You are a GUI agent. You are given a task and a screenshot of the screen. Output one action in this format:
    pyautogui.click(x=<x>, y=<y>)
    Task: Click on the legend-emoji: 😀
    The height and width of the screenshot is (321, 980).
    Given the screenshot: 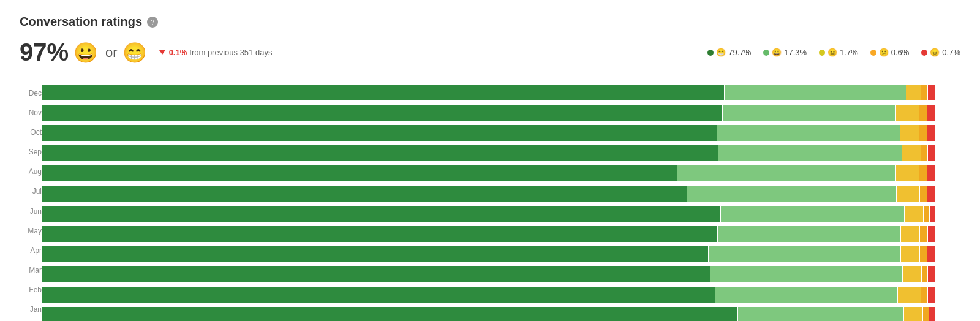 What is the action you would take?
    pyautogui.click(x=777, y=53)
    